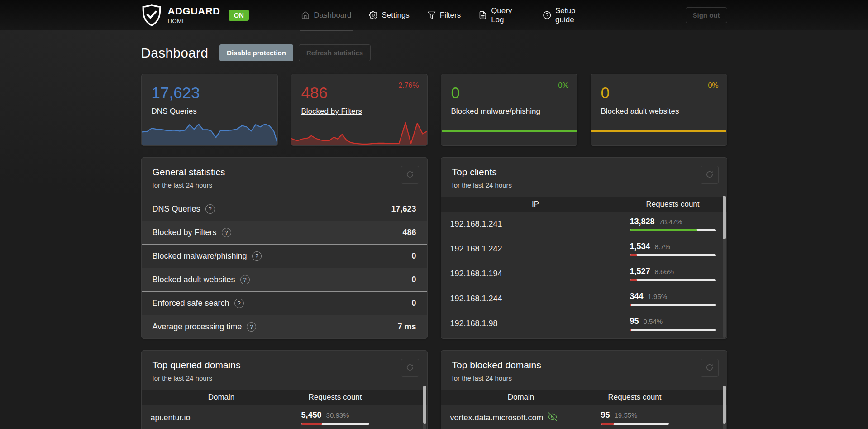 This screenshot has width=868, height=429. I want to click on nav-item: Setup guide, so click(568, 15).